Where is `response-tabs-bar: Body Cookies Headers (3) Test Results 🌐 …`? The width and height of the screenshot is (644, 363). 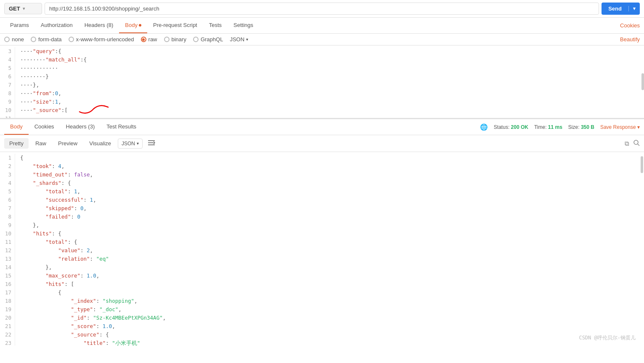 response-tabs-bar: Body Cookies Headers (3) Test Results 🌐 … is located at coordinates (322, 127).